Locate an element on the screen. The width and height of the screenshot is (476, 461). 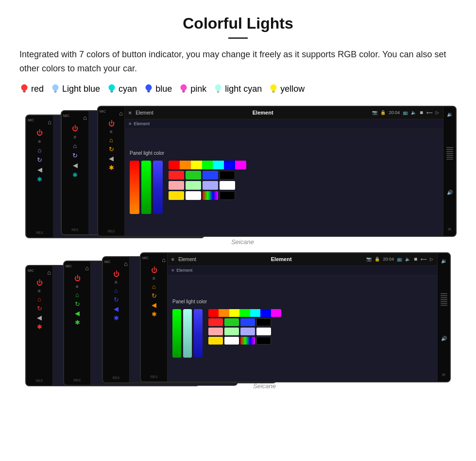
color-item-red: red is located at coordinates (32, 89).